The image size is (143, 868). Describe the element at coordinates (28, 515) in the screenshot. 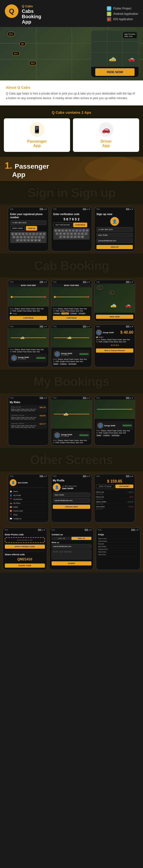

I see `menu-faqs: ❓ FAQs` at that location.